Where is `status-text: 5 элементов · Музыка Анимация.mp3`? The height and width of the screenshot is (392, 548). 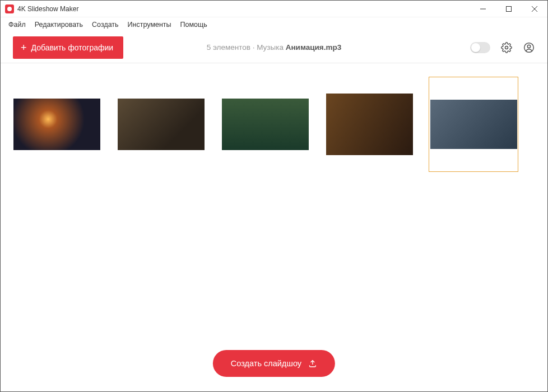 status-text: 5 элементов · Музыка Анимация.mp3 is located at coordinates (274, 47).